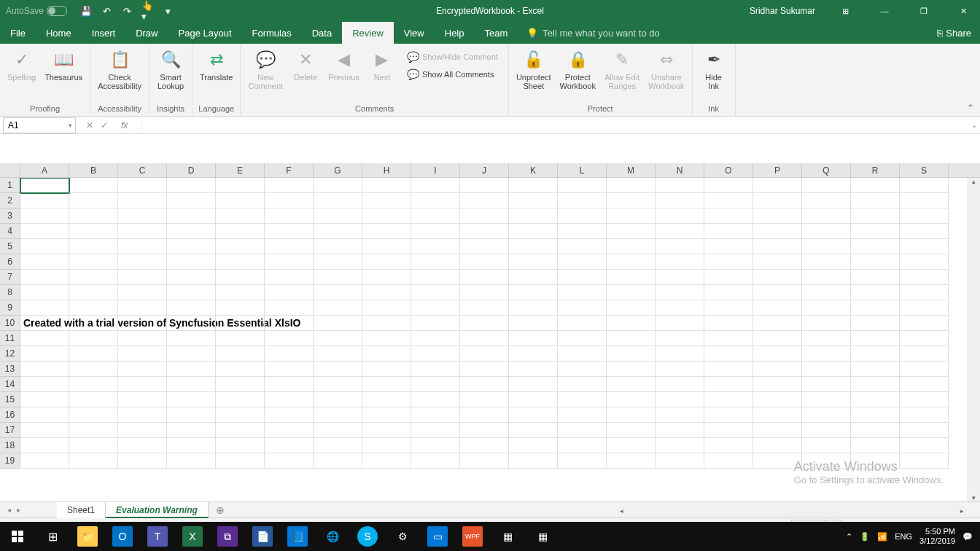 Image resolution: width=980 pixels, height=551 pixels. I want to click on col-header: I, so click(436, 171).